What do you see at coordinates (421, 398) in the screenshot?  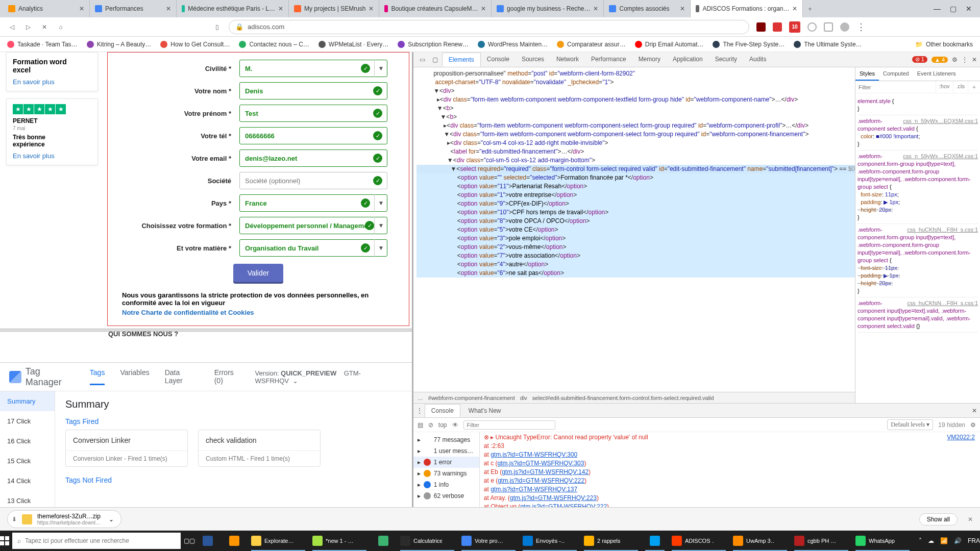 I see `breadcrumb-segment: …` at bounding box center [421, 398].